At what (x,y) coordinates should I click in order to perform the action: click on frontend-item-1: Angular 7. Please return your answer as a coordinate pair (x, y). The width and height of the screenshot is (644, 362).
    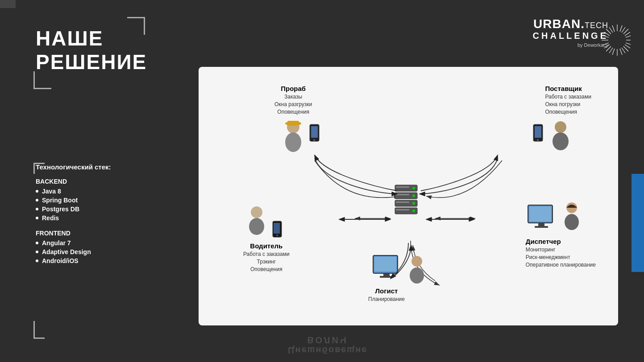
    Looking at the image, I should click on (111, 243).